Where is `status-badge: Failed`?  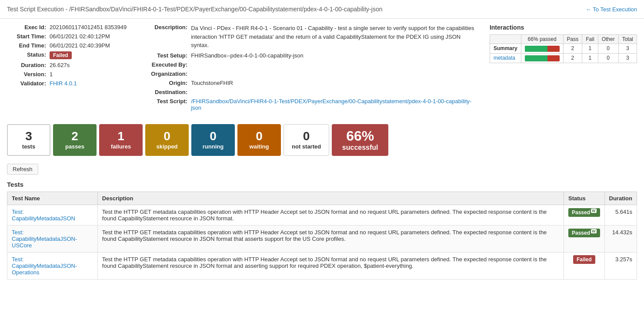 status-badge: Failed is located at coordinates (61, 55).